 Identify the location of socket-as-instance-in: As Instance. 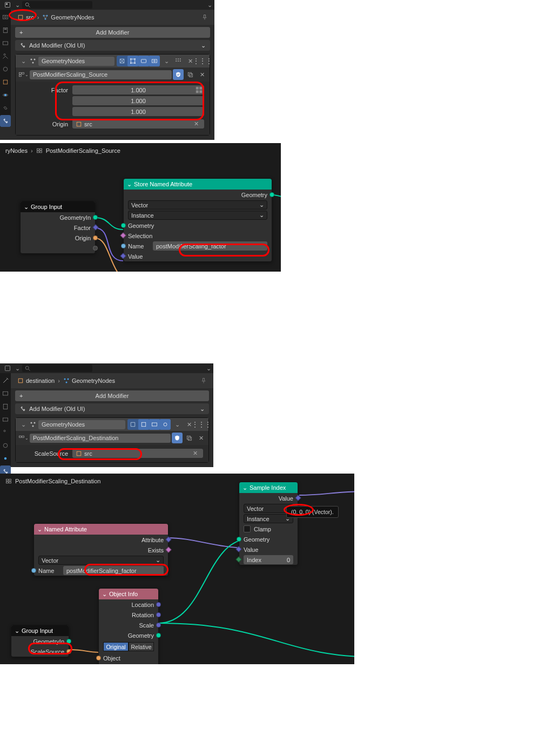
(129, 664).